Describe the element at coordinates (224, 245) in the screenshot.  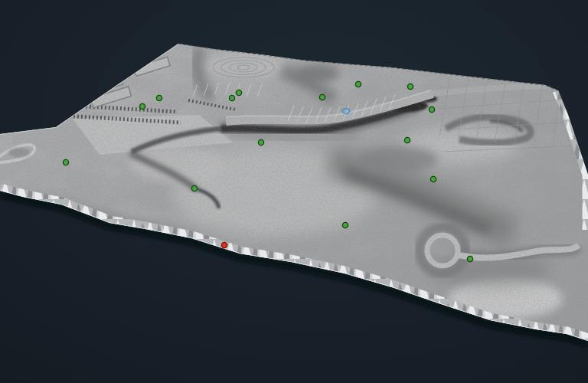
I see `gcp-marker-red` at that location.